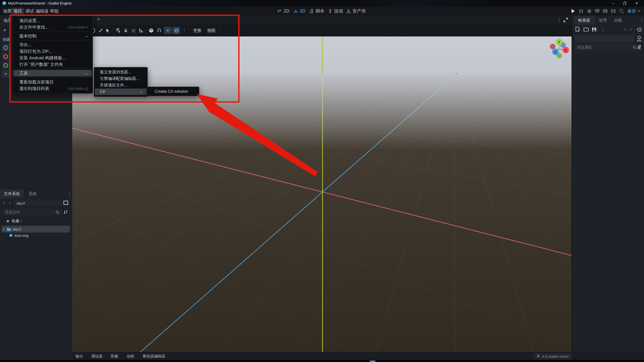 The height and width of the screenshot is (362, 644). Describe the element at coordinates (566, 50) in the screenshot. I see `gizmo-x-label: X` at that location.